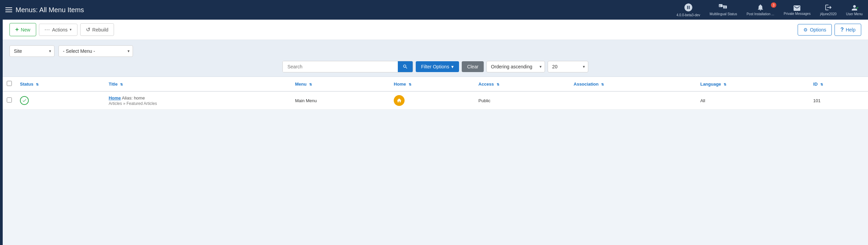  Describe the element at coordinates (633, 101) in the screenshot. I see `association-cell` at that location.